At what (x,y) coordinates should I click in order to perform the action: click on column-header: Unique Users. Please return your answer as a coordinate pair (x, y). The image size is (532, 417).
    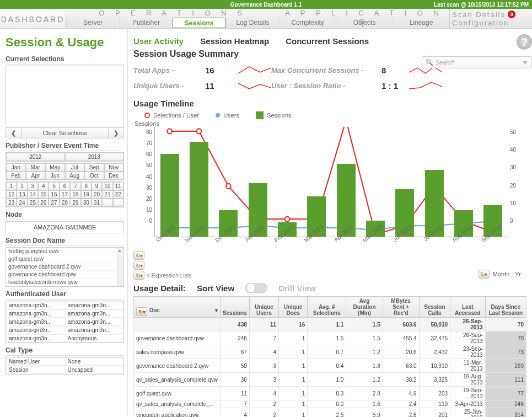
    Looking at the image, I should click on (264, 307).